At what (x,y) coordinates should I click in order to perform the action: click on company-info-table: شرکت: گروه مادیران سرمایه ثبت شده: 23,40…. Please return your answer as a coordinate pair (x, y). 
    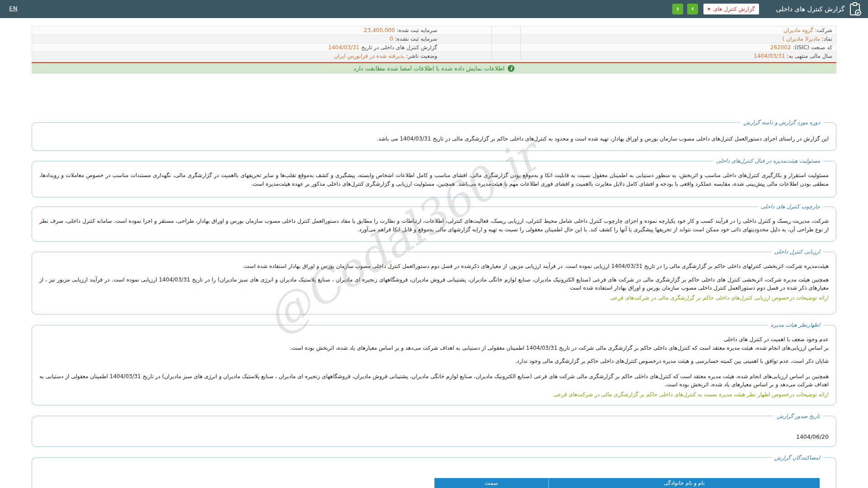
    Looking at the image, I should click on (434, 43).